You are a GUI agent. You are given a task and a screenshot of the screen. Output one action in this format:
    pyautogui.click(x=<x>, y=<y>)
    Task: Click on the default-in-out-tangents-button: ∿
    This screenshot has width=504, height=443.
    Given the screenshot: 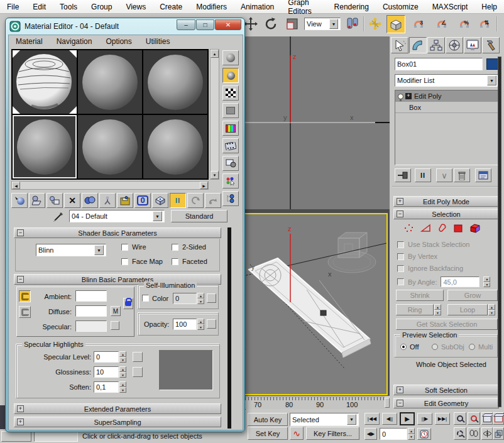 What is the action you would take?
    pyautogui.click(x=297, y=434)
    